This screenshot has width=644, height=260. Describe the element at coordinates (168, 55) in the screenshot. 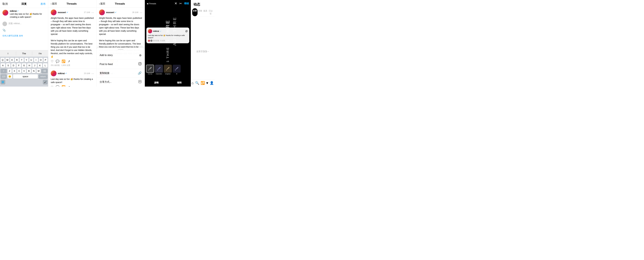

I see `story-lower-bg: S THRE` at that location.